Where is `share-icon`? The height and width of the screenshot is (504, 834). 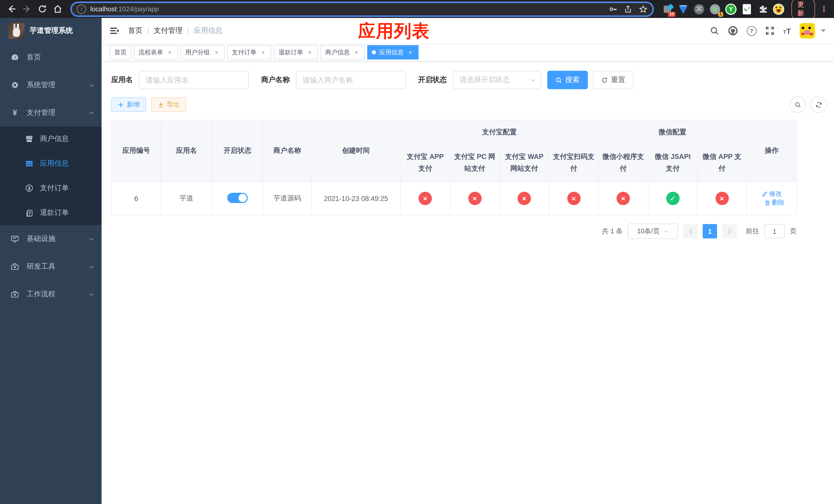
share-icon is located at coordinates (628, 9).